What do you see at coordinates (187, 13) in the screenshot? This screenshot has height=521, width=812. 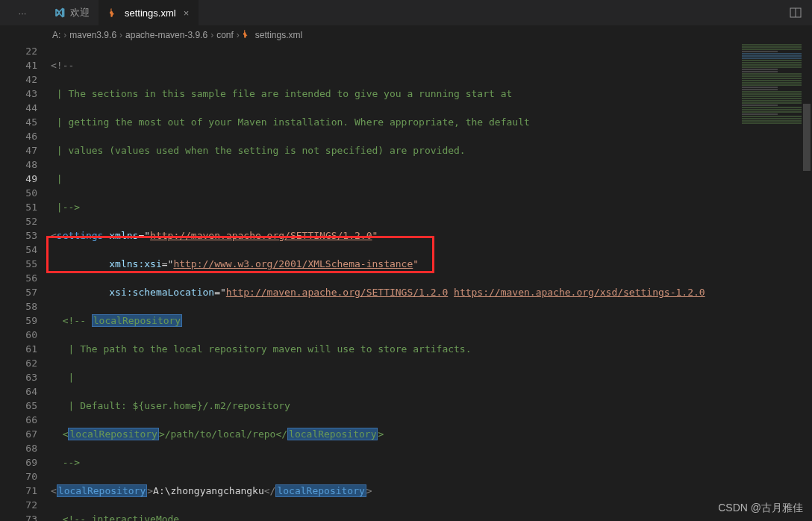 I see `close-icon: ×` at bounding box center [187, 13].